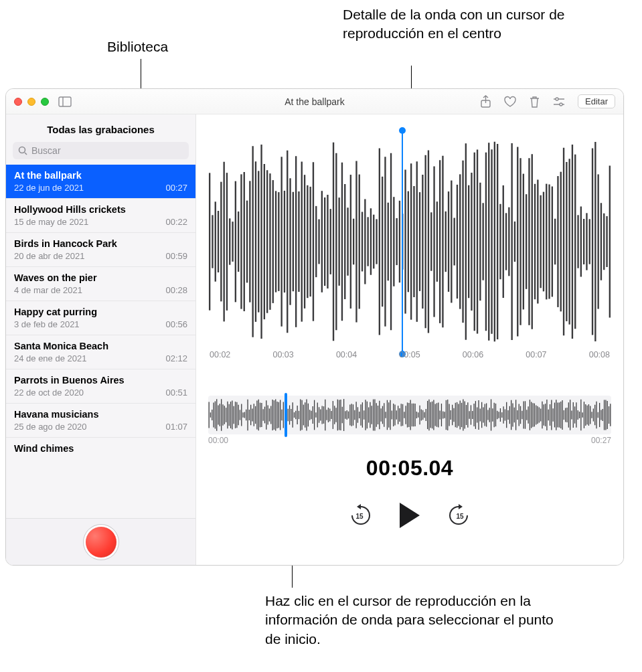 The image size is (642, 672). Describe the element at coordinates (177, 256) in the screenshot. I see `recording-duration: 00:59` at that location.